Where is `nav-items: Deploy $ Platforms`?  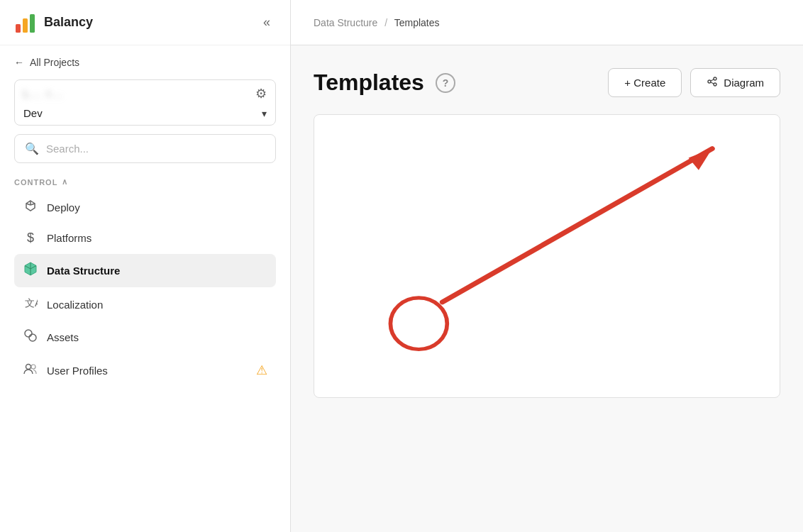 nav-items: Deploy $ Platforms is located at coordinates (145, 289).